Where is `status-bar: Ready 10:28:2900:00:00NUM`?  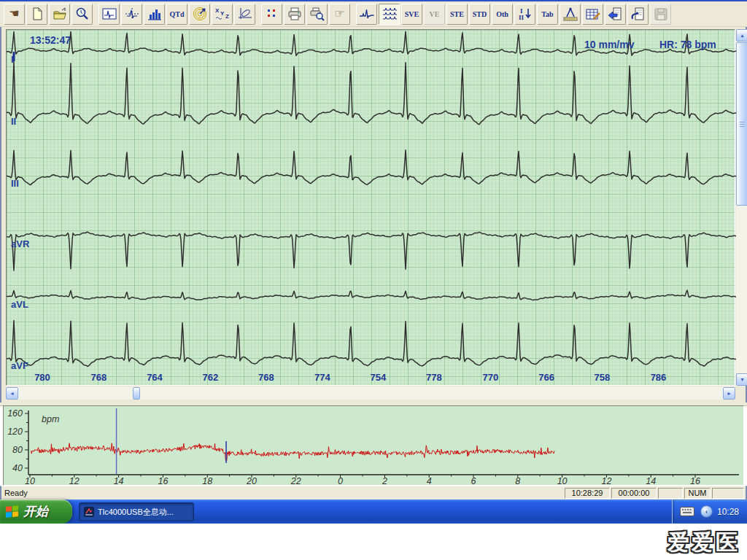 status-bar: Ready 10:28:2900:00:00NUM is located at coordinates (374, 493).